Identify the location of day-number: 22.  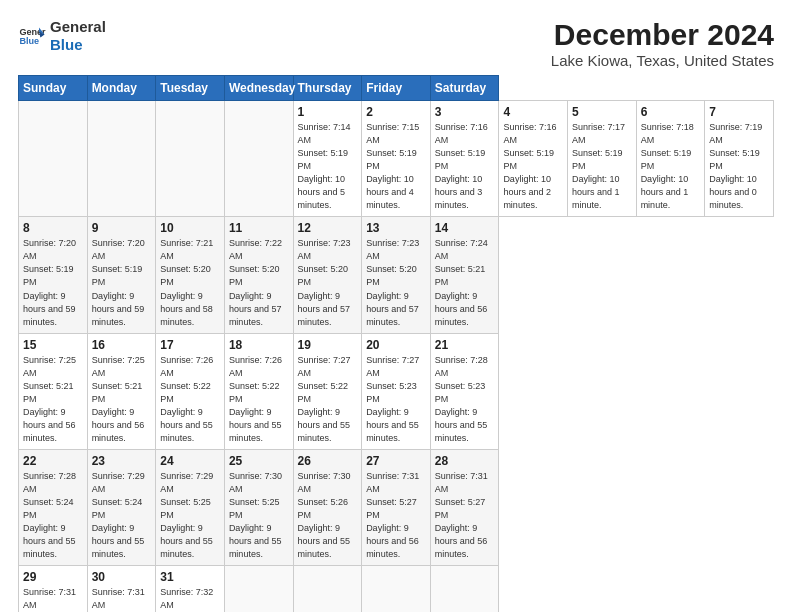
(53, 461).